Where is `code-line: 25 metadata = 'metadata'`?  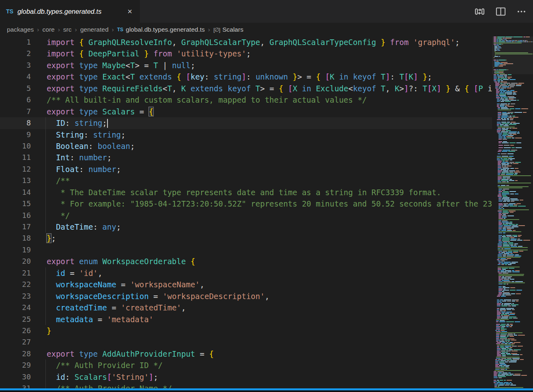 code-line: 25 metadata = 'metadata' is located at coordinates (246, 319).